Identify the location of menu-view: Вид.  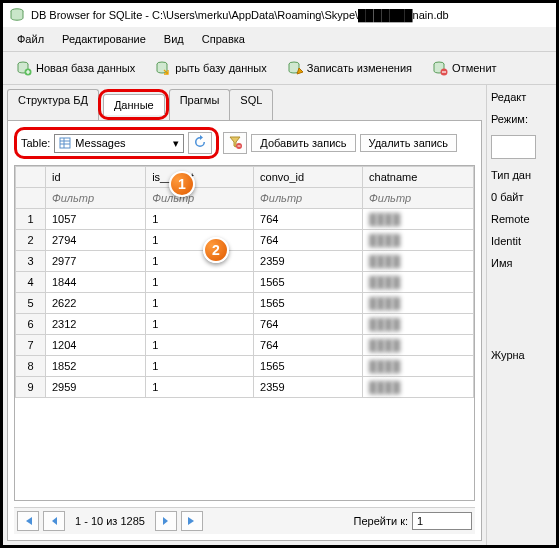
(174, 39).